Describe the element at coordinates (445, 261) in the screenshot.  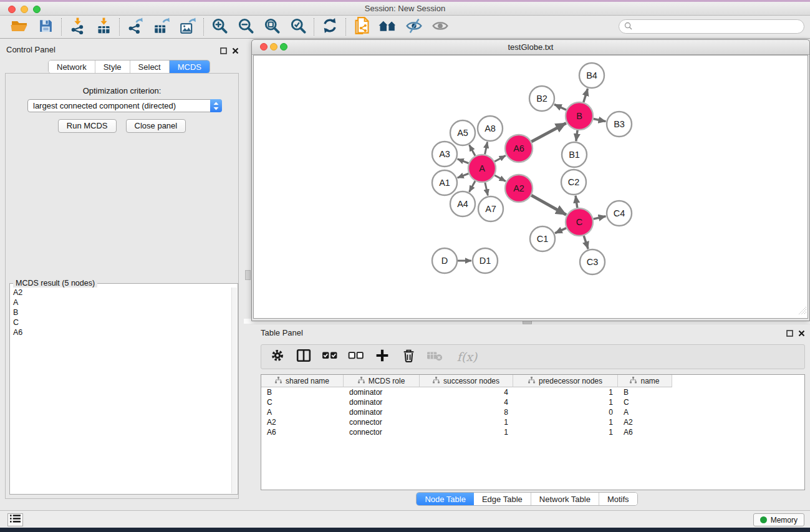
I see `node-D: D` at that location.